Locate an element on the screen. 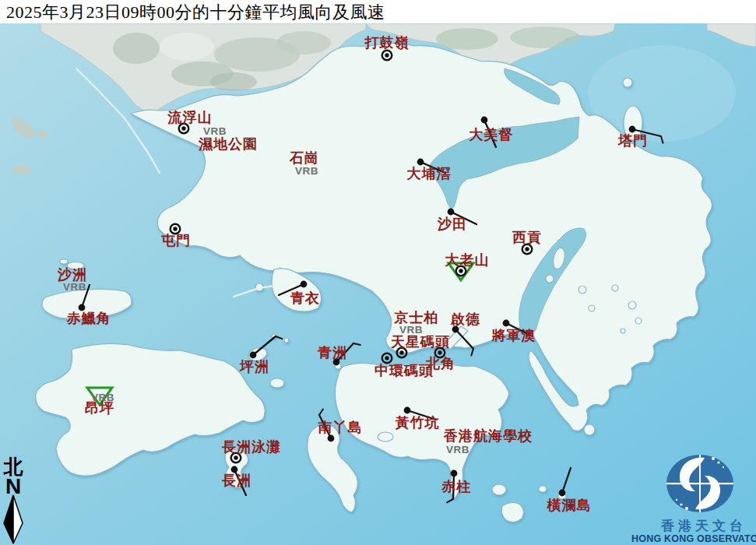  station-label: 沙田 is located at coordinates (452, 224).